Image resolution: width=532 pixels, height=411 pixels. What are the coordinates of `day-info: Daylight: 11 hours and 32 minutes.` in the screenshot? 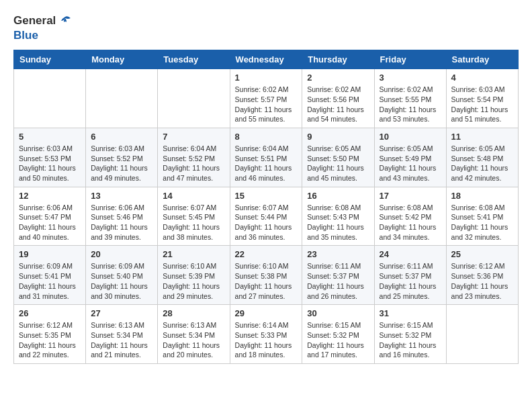 It's located at (482, 232).